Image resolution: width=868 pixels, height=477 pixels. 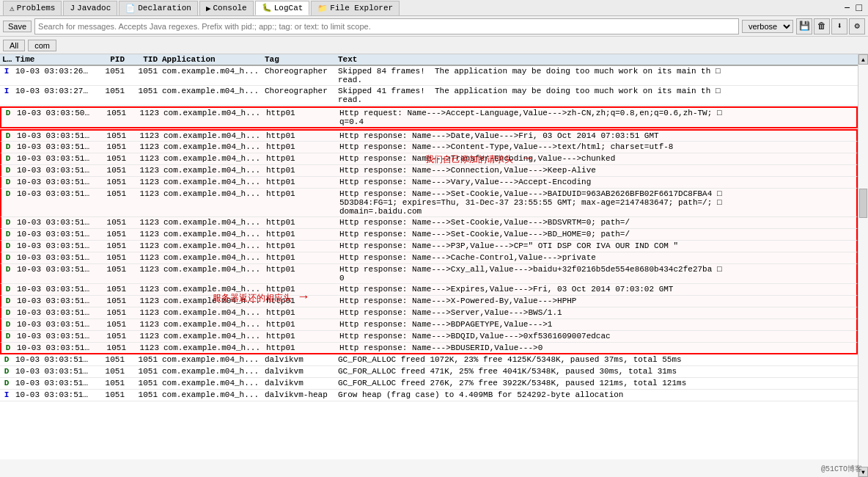 What do you see at coordinates (429, 384) in the screenshot?
I see `table-row: D 10-03 03:03:51.686 1051 1051 com.examp…` at bounding box center [429, 384].